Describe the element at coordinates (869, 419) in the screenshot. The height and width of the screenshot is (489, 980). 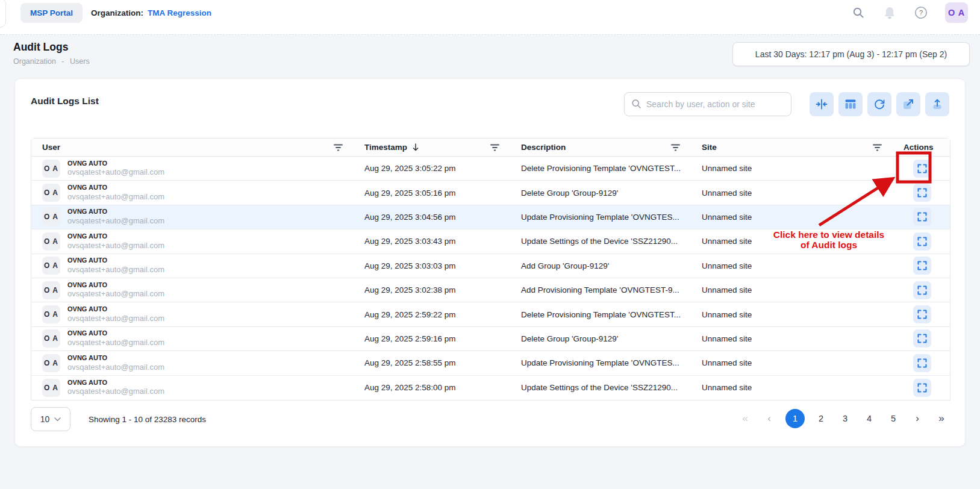
I see `page-button-4: 4` at that location.